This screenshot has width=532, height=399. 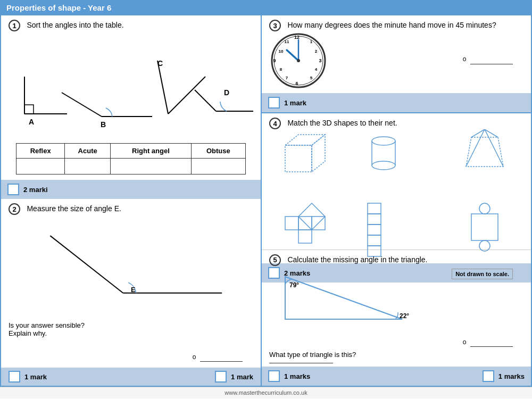 I want to click on q5-mark-label-1: 1 marks, so click(x=297, y=377).